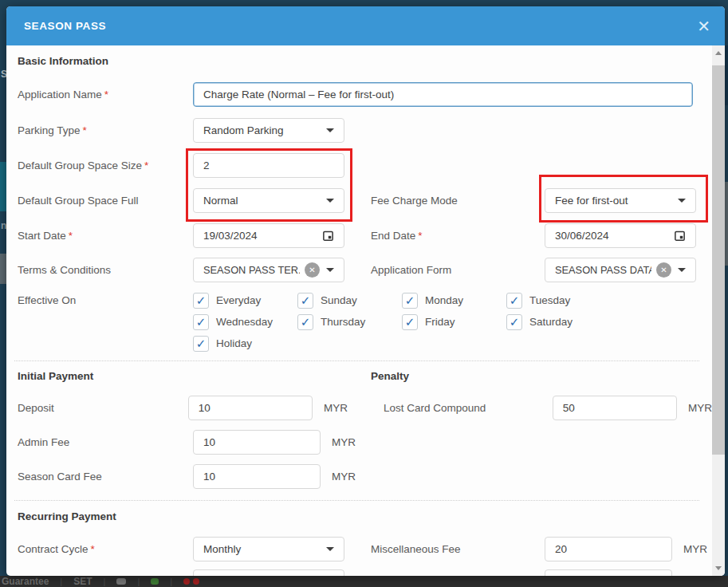 Image resolution: width=728 pixels, height=587 pixels. I want to click on end-date-input: 30/06/2024, so click(620, 236).